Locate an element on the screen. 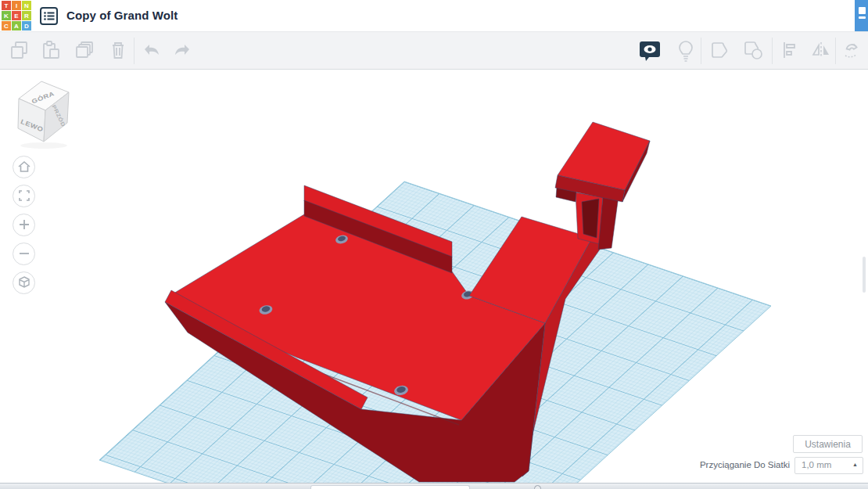  show-all-button is located at coordinates (686, 51).